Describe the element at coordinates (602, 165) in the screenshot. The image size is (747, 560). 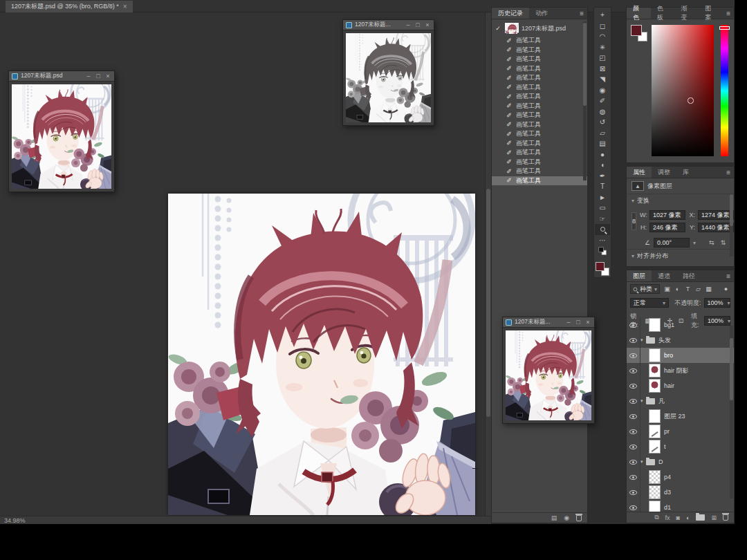
I see `dodge-tool: ◖` at that location.